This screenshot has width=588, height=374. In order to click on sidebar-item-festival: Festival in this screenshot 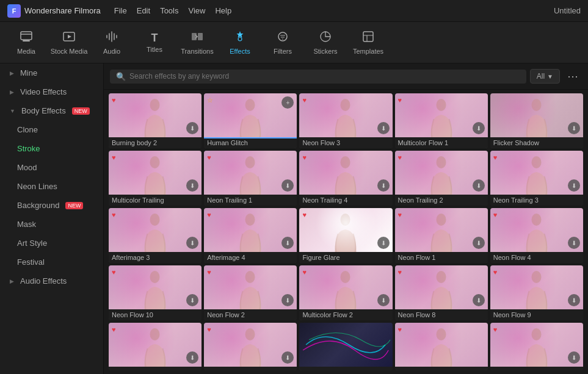, I will do `click(51, 262)`.